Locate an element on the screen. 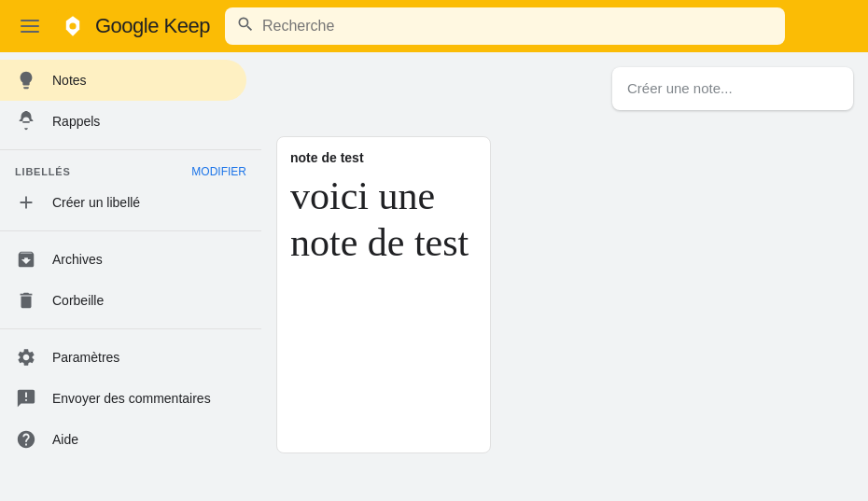 This screenshot has height=501, width=868. labels-section-header: Libellés MODIFIER is located at coordinates (131, 170).